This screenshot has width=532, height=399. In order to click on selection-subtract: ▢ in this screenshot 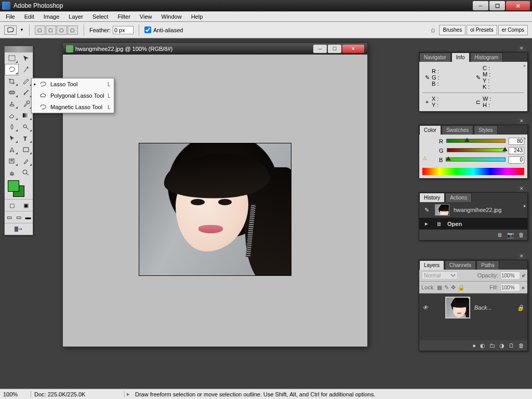, I will do `click(62, 30)`.